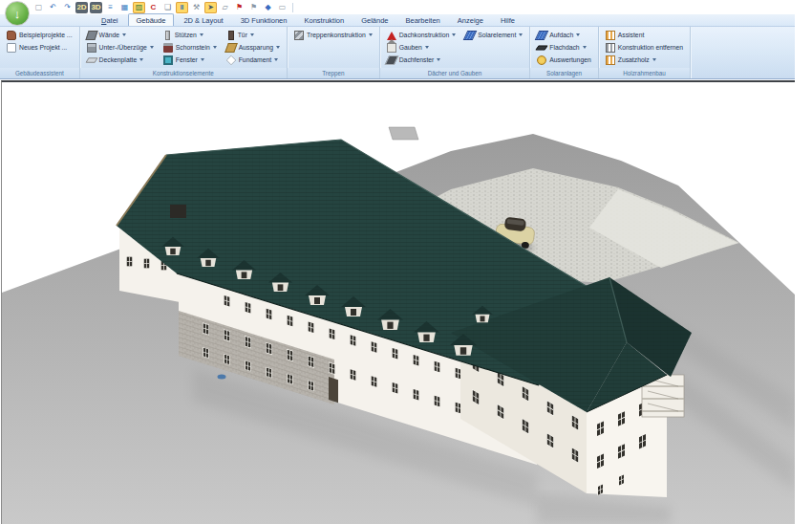 This screenshot has width=812, height=524. What do you see at coordinates (333, 390) in the screenshot?
I see `entrance-door` at bounding box center [333, 390].